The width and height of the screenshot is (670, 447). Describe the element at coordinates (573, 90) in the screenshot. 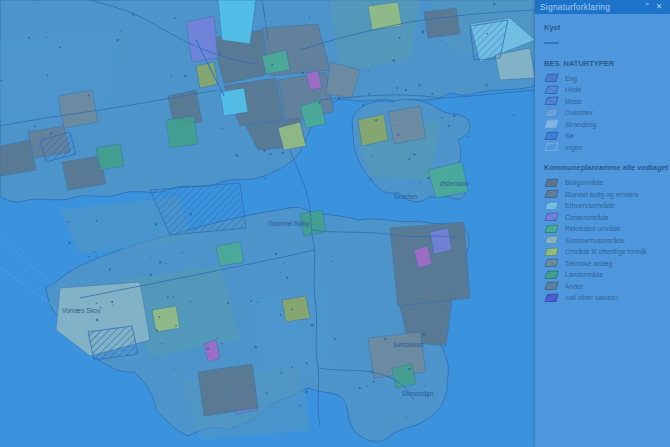

I see `legend-item-label: Hede` at that location.